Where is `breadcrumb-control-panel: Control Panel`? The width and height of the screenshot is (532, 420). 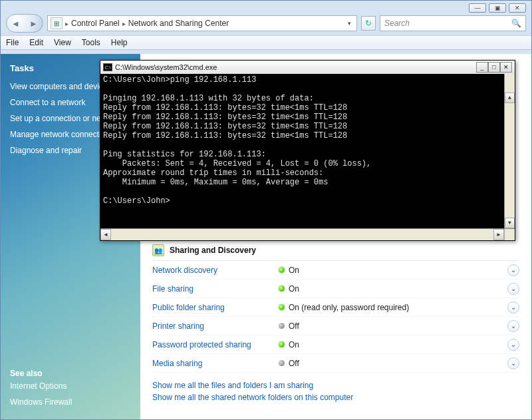
breadcrumb-control-panel: Control Panel is located at coordinates (96, 23).